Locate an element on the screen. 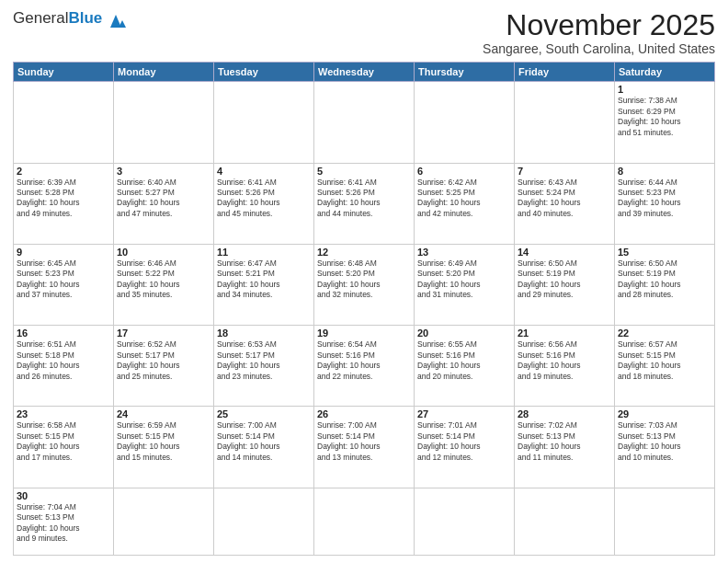  day-number: 21 is located at coordinates (564, 333).